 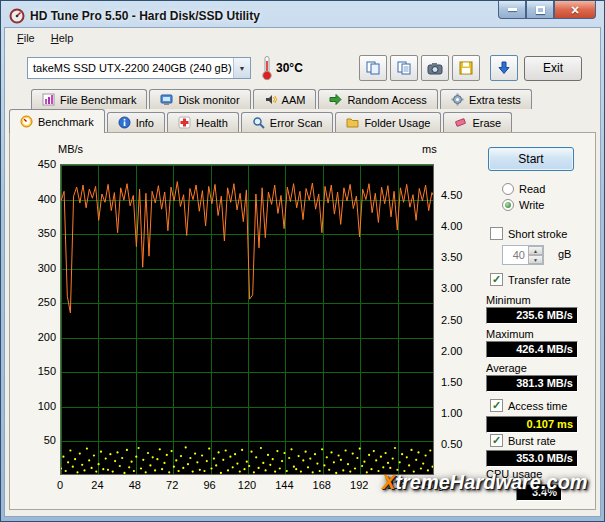 What do you see at coordinates (302, 68) in the screenshot?
I see `toolbar: takeMS SSD UTX-2200 240GB (240 gB) ▼ 30°…` at bounding box center [302, 68].